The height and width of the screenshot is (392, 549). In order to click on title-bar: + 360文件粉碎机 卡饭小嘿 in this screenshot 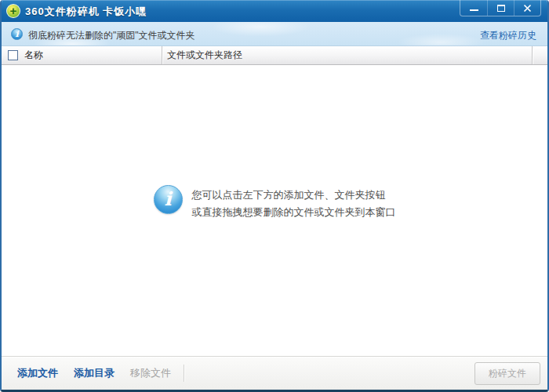, I will do `click(274, 11)`.